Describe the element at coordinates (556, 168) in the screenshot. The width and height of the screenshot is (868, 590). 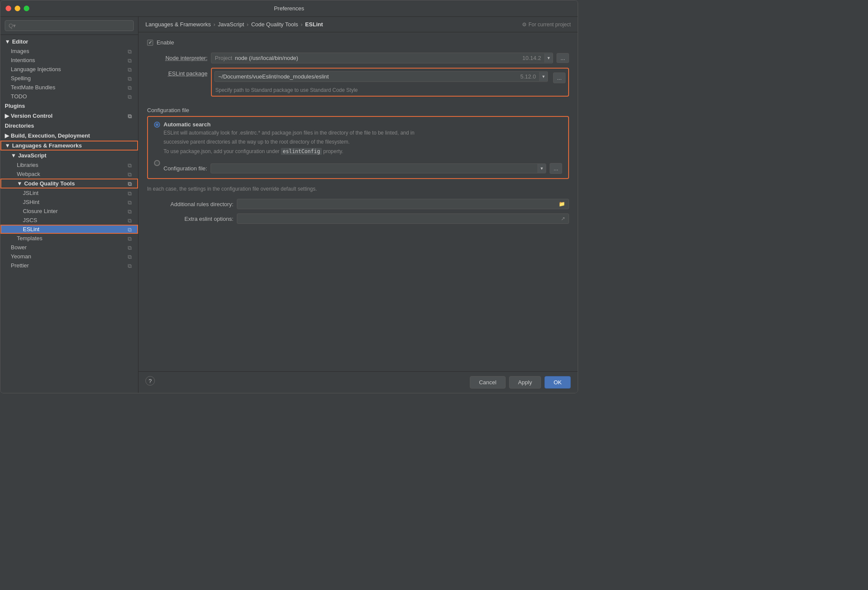
I see `config-file-browse-button: ...` at that location.